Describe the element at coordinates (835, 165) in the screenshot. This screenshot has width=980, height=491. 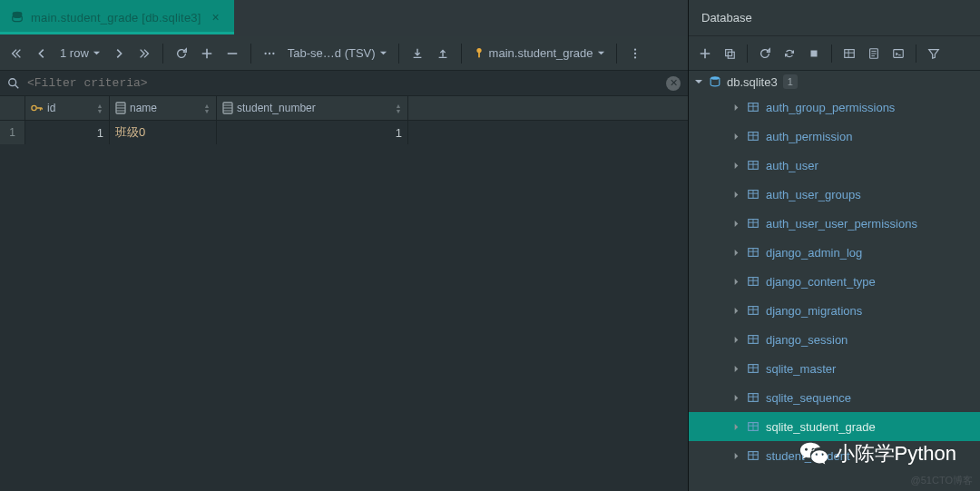
I see `table-node: auth_user` at that location.